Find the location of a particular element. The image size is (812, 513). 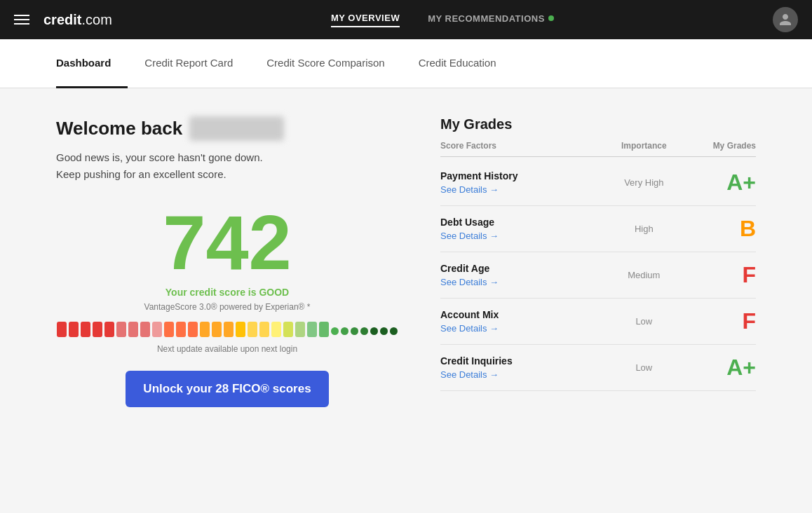

tab-credit-score-comparison: Credit Score Comparison is located at coordinates (325, 64).